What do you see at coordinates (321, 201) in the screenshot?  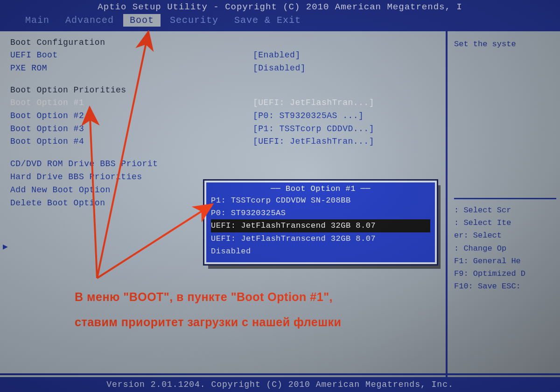 I see `popup-option: P1: TSSTcorp CDDVDW SN-208BB` at bounding box center [321, 201].